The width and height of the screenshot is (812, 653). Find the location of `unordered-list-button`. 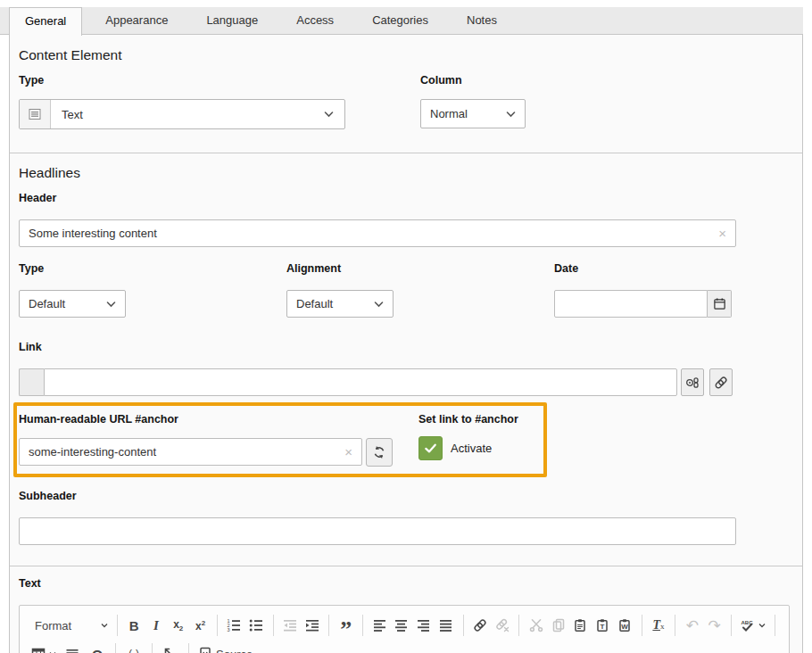

unordered-list-button is located at coordinates (257, 625).